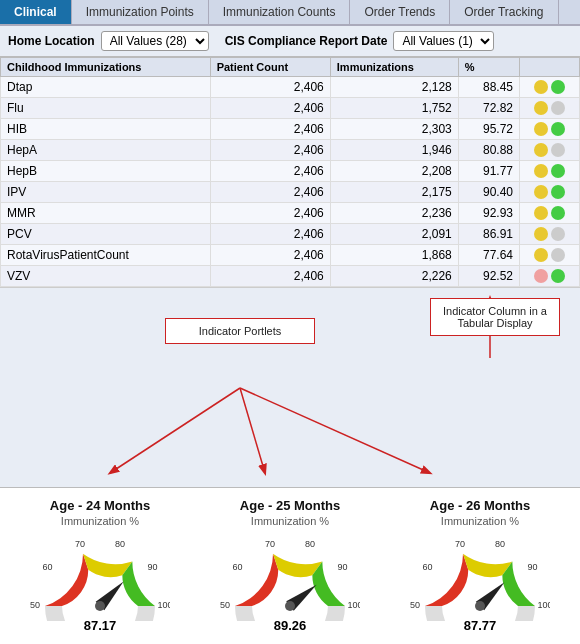  I want to click on report-date-select: All Values (1), so click(444, 41).